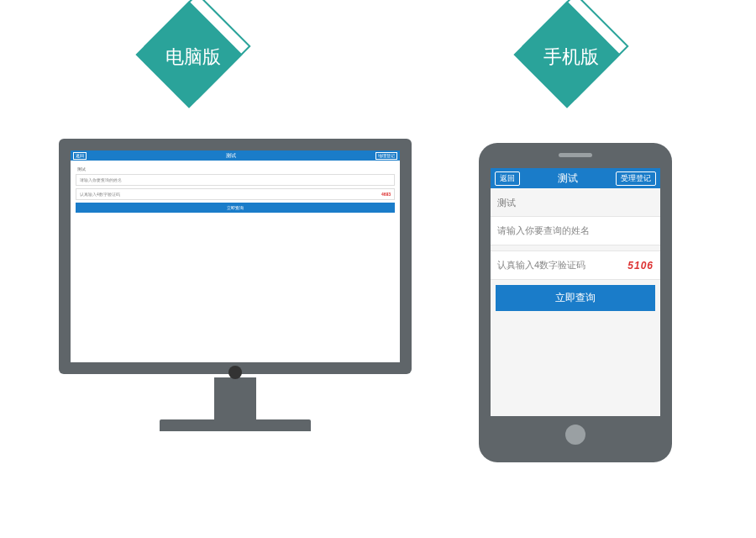  I want to click on desktop-badge: 电脑版, so click(193, 55).